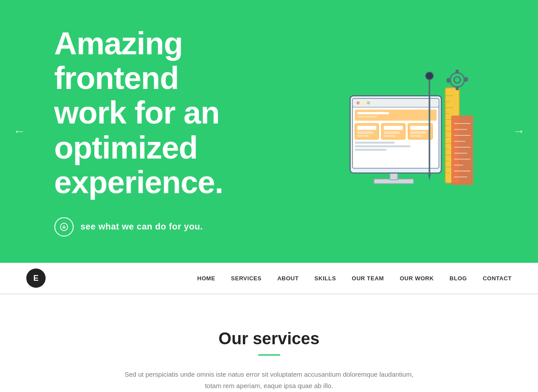 This screenshot has height=392, width=538. What do you see at coordinates (497, 279) in the screenshot?
I see `navbar-link: CONTACT` at bounding box center [497, 279].